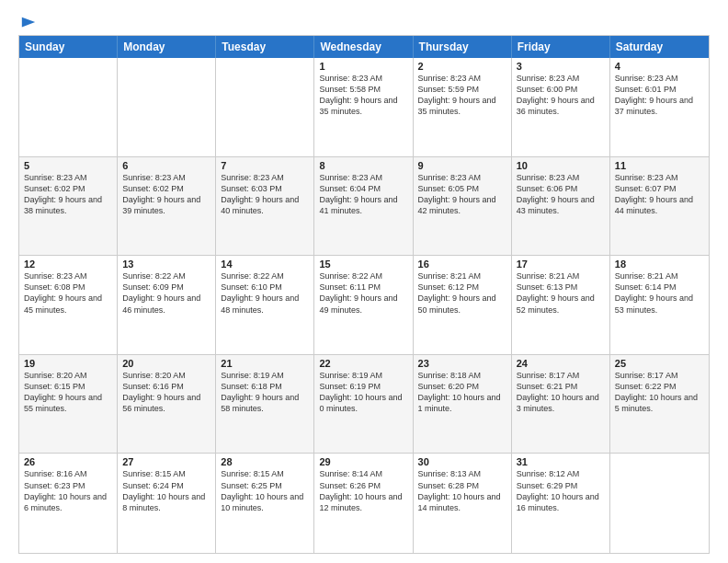 The image size is (728, 563). What do you see at coordinates (265, 363) in the screenshot?
I see `day-number: 21` at bounding box center [265, 363].